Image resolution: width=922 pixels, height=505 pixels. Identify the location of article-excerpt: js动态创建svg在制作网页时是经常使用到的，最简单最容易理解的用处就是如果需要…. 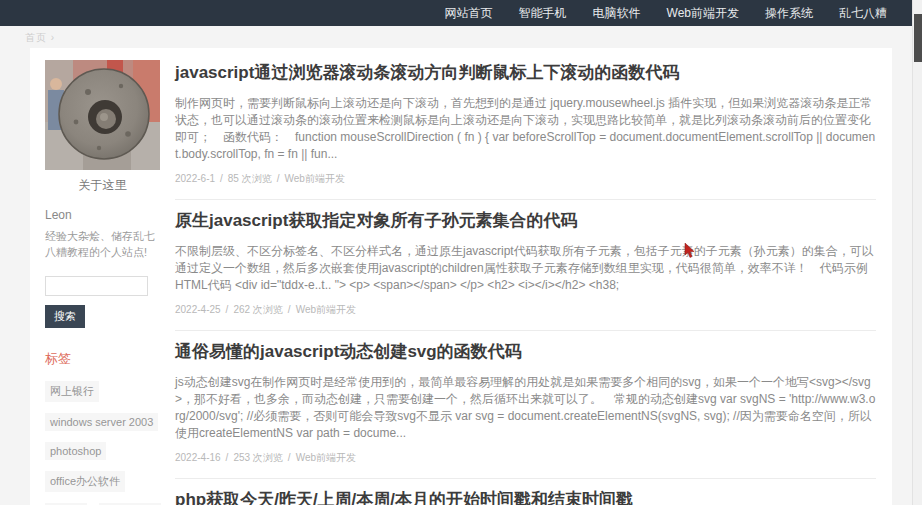
(526, 408).